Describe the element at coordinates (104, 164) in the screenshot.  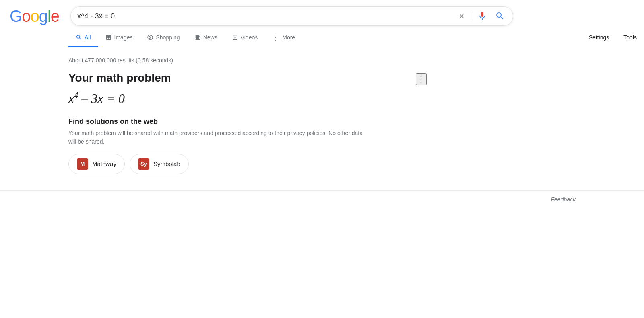
I see `mathway-label: Mathway` at that location.